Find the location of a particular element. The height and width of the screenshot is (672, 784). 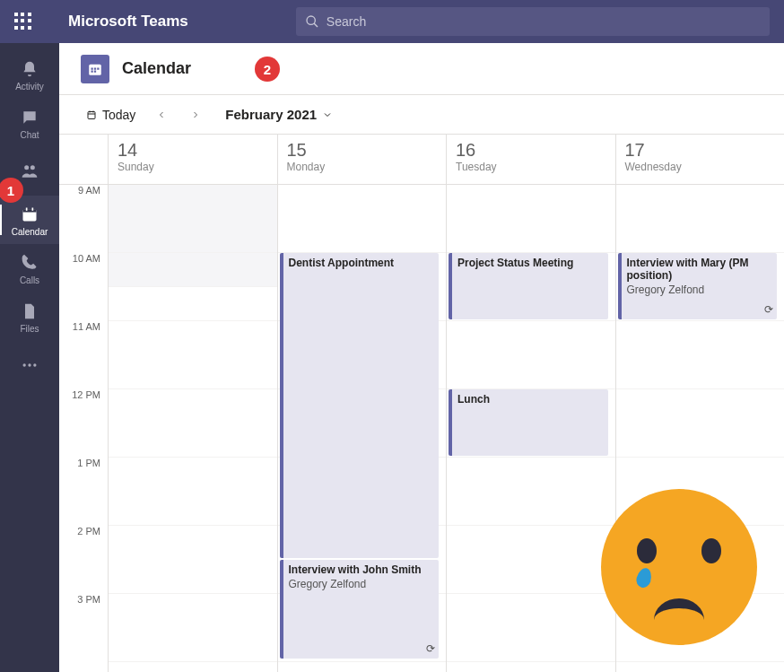

day-name: Tuesday is located at coordinates (531, 167).